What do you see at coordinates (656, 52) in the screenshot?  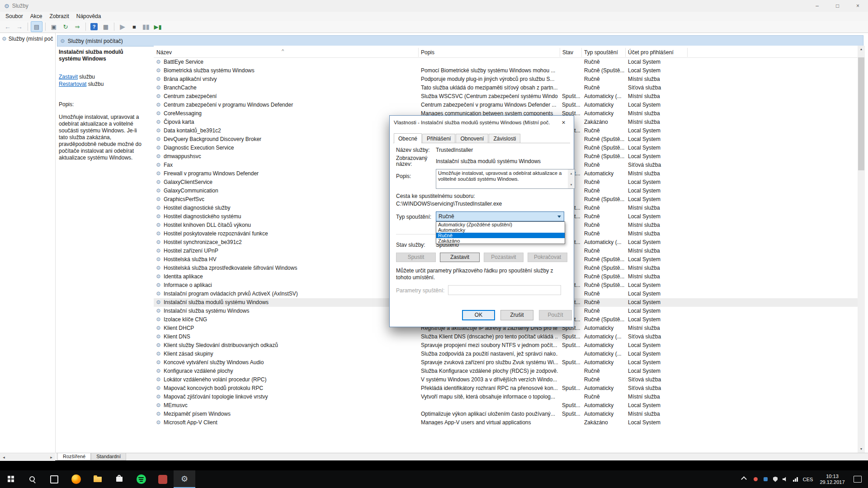 I see `column-header-logon-account: Účet pro přihlášení` at bounding box center [656, 52].